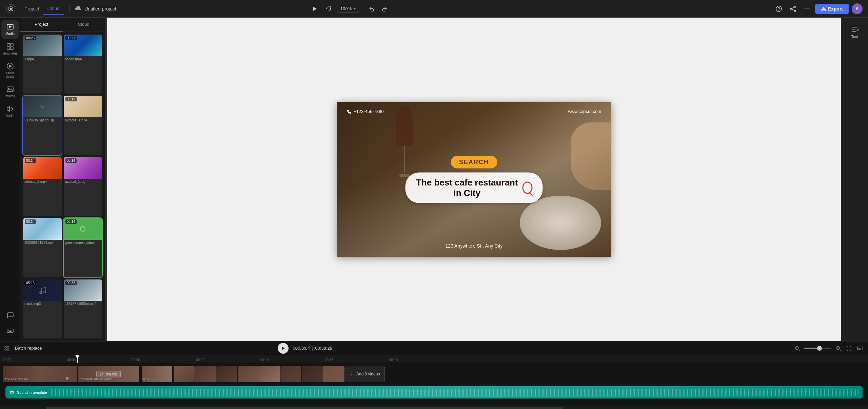  What do you see at coordinates (32, 9) in the screenshot?
I see `project-tab: Project` at bounding box center [32, 9].